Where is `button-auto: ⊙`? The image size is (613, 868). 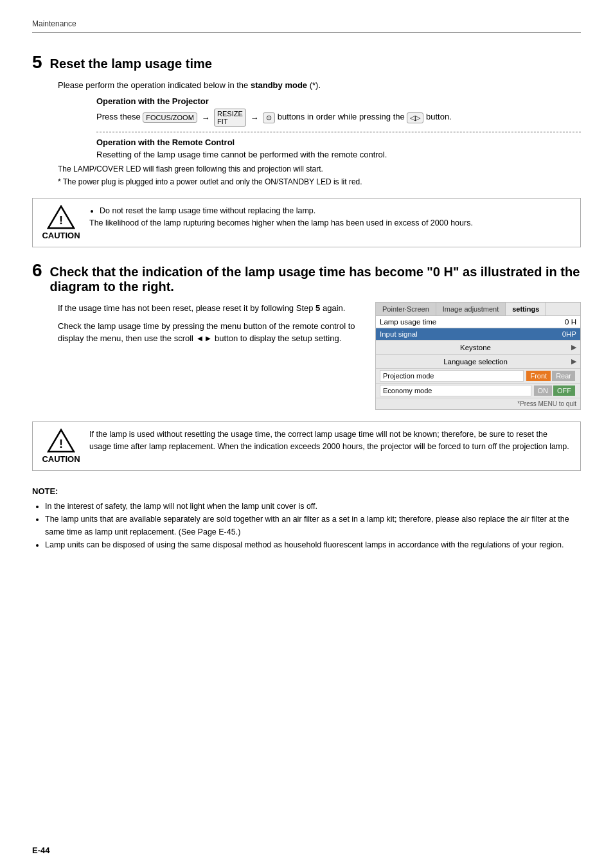 button-auto: ⊙ is located at coordinates (269, 118).